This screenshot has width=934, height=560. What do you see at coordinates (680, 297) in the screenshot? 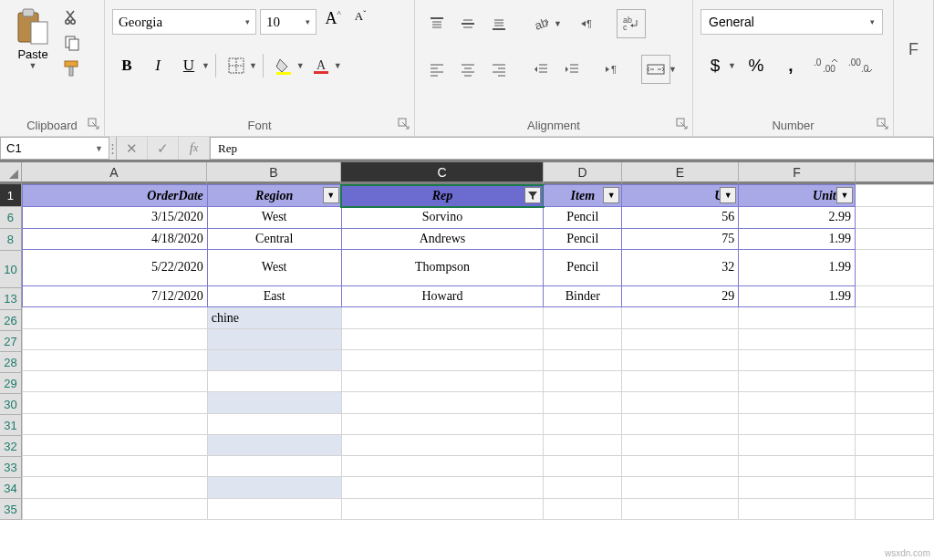
I see `cell: 29` at bounding box center [680, 297].